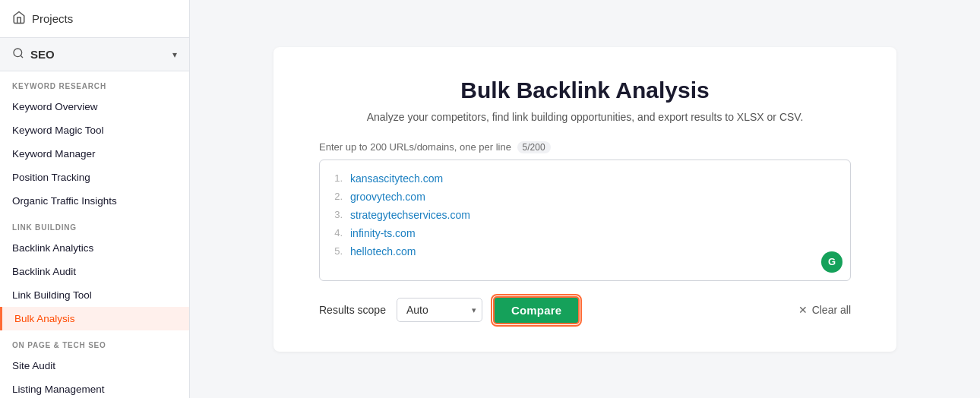 This screenshot has height=398, width=980. I want to click on clear-all-label: Clear all, so click(831, 310).